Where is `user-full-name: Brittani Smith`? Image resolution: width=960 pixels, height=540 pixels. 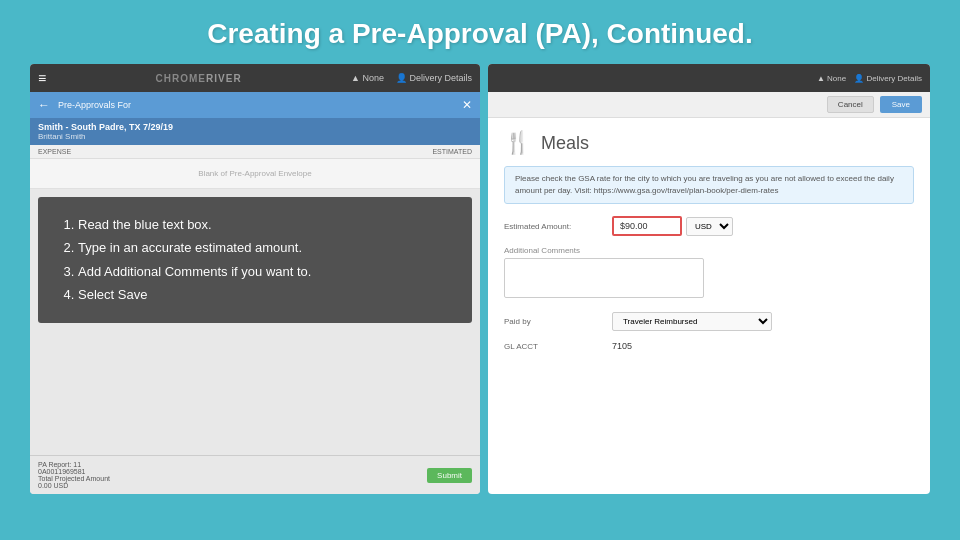 user-full-name: Brittani Smith is located at coordinates (255, 136).